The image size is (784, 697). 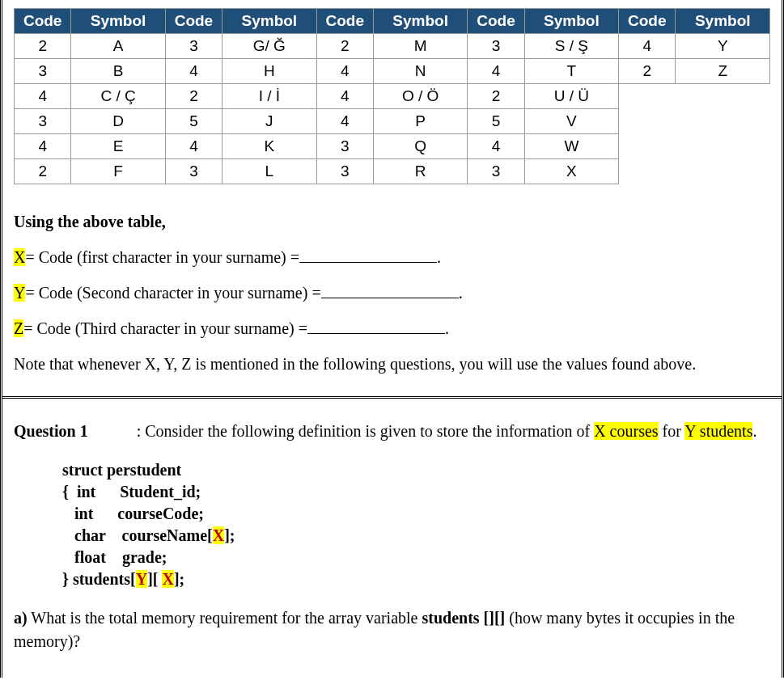 I want to click on z-period: ., so click(x=447, y=328).